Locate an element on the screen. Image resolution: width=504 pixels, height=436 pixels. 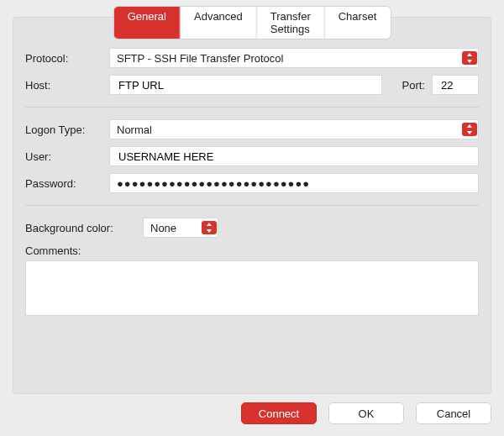
protocol-value: SFTP - SSH File Transfer Protocol is located at coordinates (289, 59).